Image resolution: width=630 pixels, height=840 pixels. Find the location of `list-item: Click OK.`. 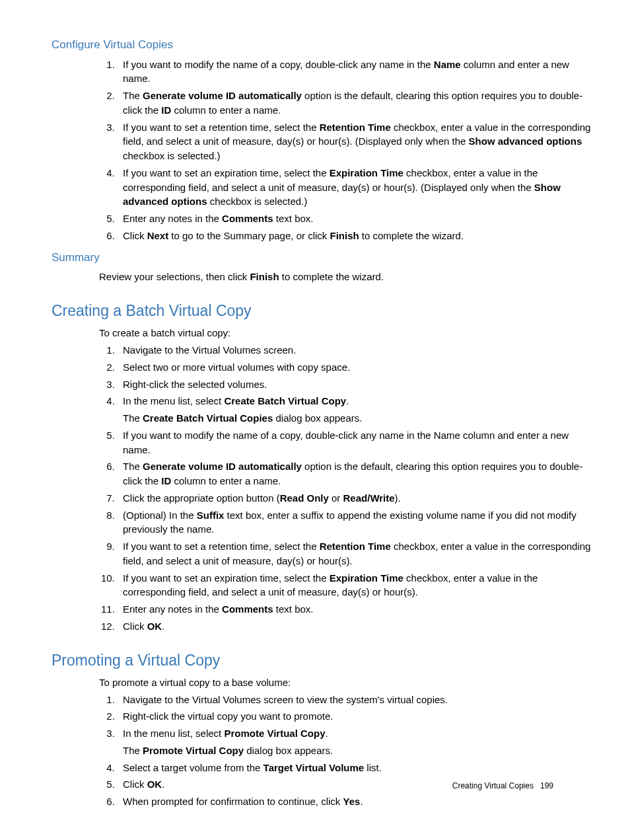

list-item: Click OK. is located at coordinates (355, 627).